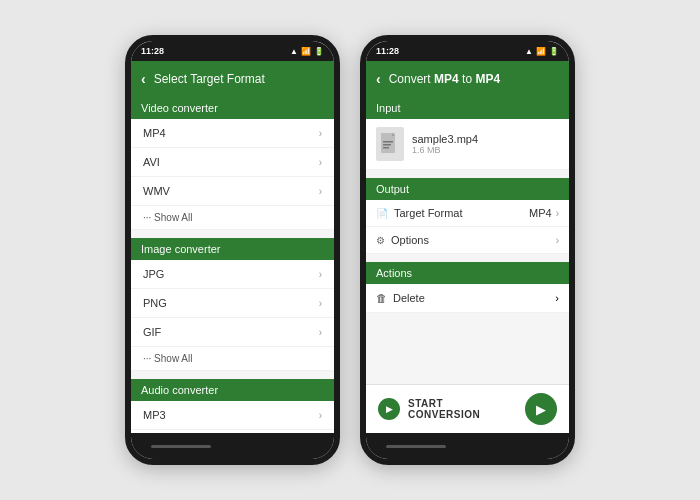 The width and height of the screenshot is (700, 500). What do you see at coordinates (468, 189) in the screenshot?
I see `section-header-output: Output` at bounding box center [468, 189].